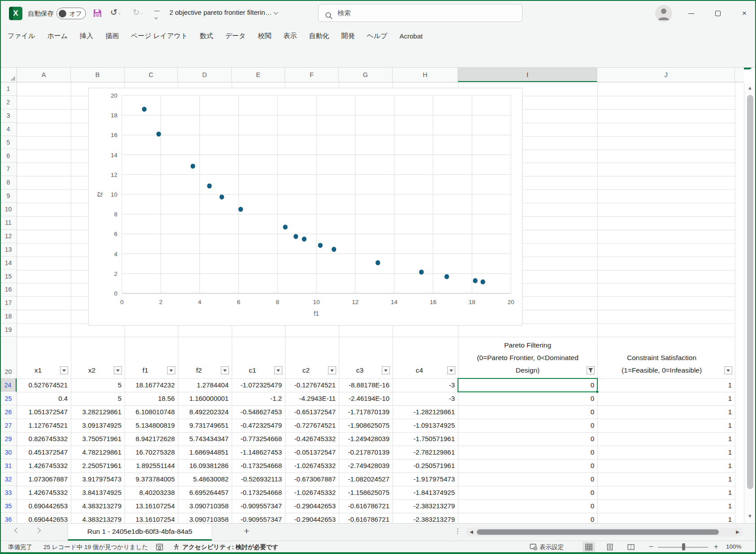  I want to click on cell-F25: -4.2943E-11, so click(312, 399).